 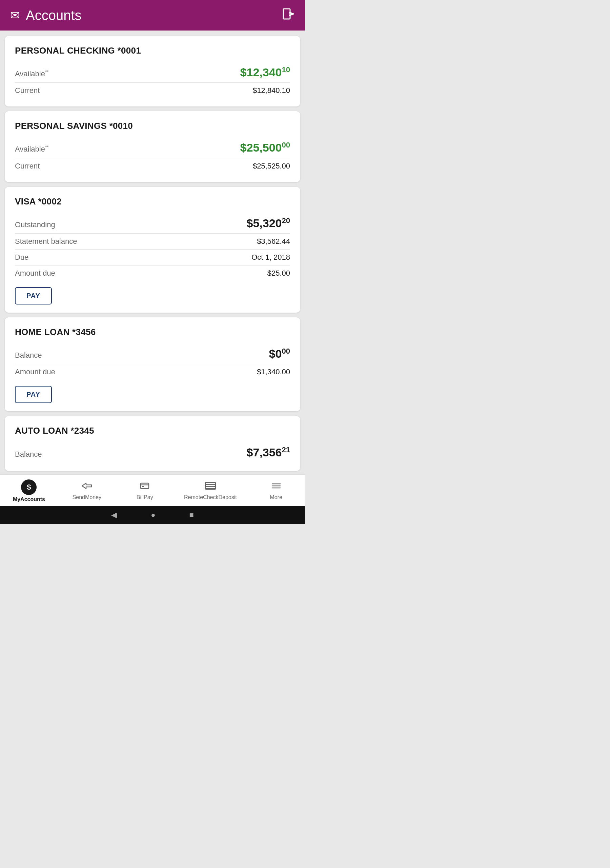 What do you see at coordinates (153, 73) in the screenshot?
I see `account-row-available: Available** $12,34010` at bounding box center [153, 73].